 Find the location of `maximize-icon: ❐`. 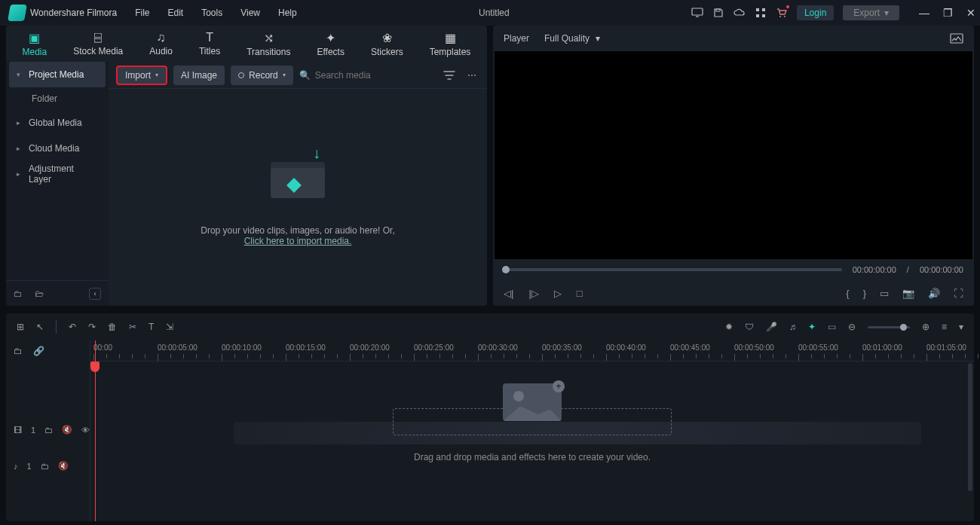

maximize-icon: ❐ is located at coordinates (948, 13).